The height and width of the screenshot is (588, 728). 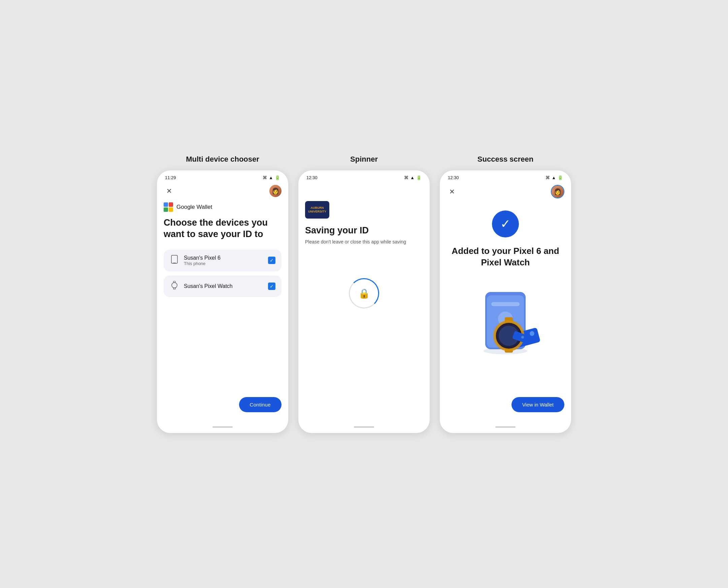 I want to click on screen3-content: ✓ Added to your Pixel 6 and Pixel Watch, so click(x=506, y=312).